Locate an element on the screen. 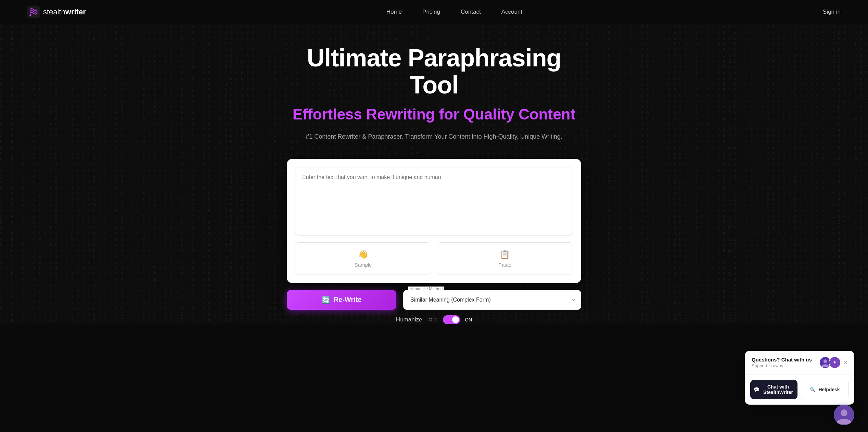  humanize-toggle-label: Humanize: is located at coordinates (410, 320).